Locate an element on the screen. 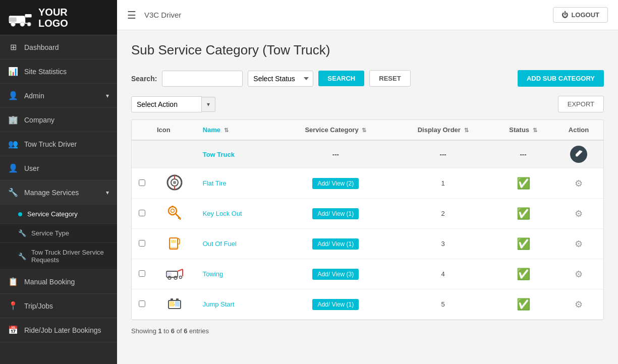 This screenshot has height=364, width=618. cell-display-order: --- is located at coordinates (443, 154).